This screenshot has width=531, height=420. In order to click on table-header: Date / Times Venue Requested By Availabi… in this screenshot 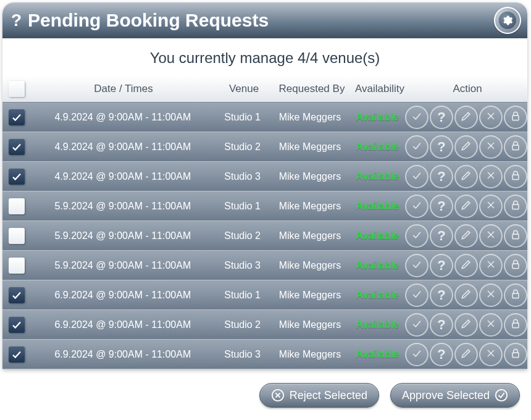, I will do `click(265, 89)`.